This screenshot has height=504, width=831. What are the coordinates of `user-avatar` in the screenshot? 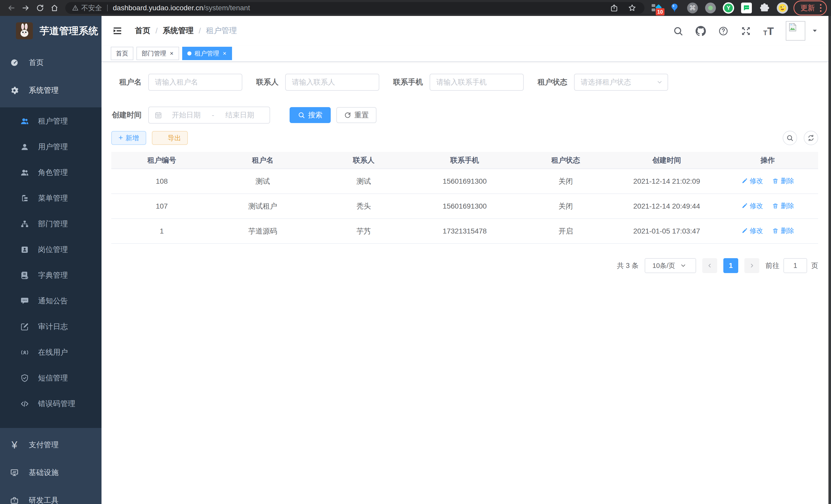 It's located at (796, 31).